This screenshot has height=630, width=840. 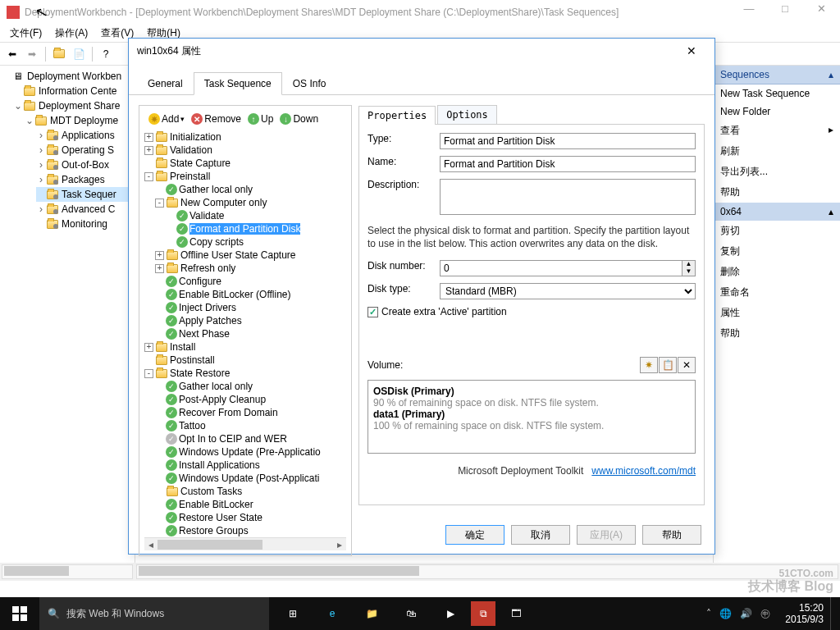 I want to click on ts-tree-node: ✓Install Applications, so click(x=245, y=465).